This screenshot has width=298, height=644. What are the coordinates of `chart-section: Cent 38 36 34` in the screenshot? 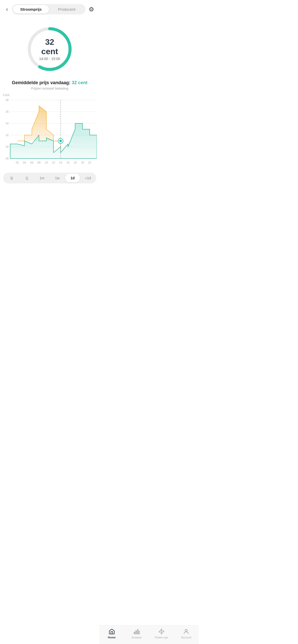 It's located at (50, 130).